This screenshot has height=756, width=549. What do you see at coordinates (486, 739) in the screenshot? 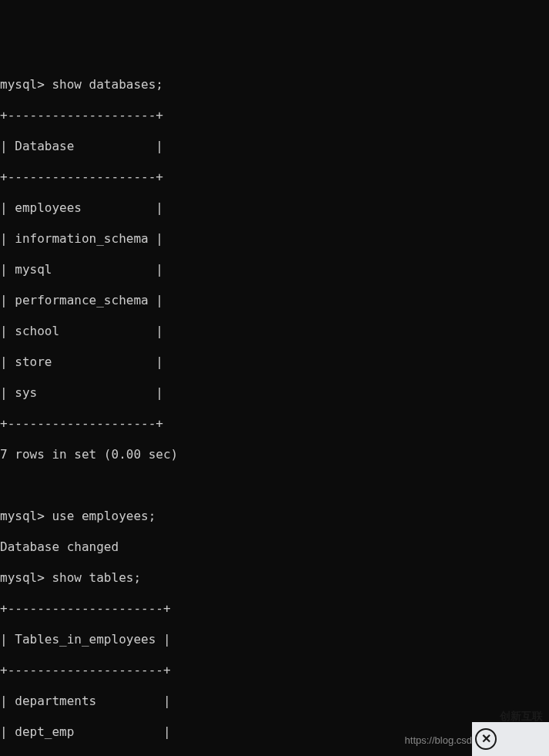
I see `logo-icon: ✕` at bounding box center [486, 739].